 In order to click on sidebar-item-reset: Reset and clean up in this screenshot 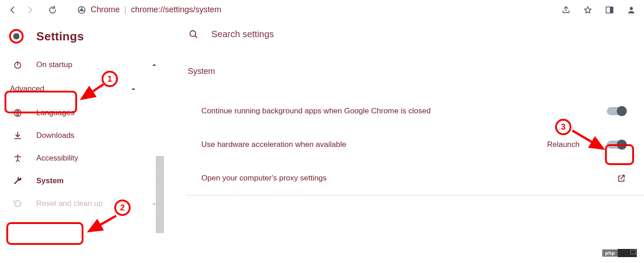, I will do `click(84, 204)`.